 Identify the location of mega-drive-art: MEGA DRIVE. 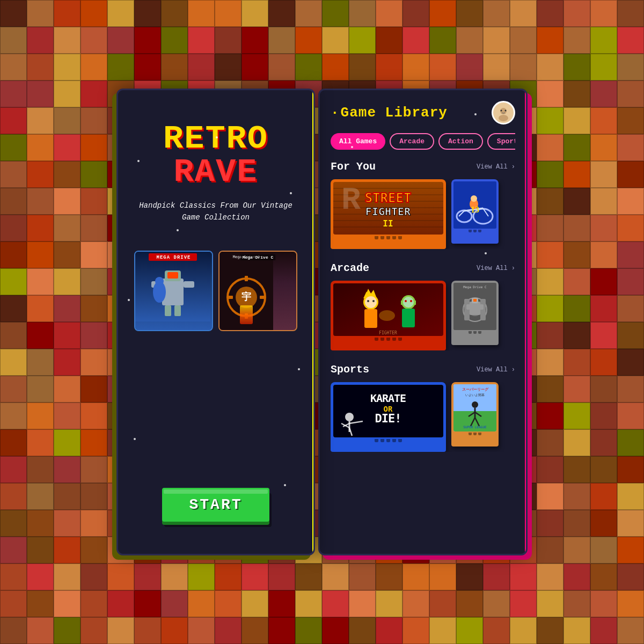
(174, 291).